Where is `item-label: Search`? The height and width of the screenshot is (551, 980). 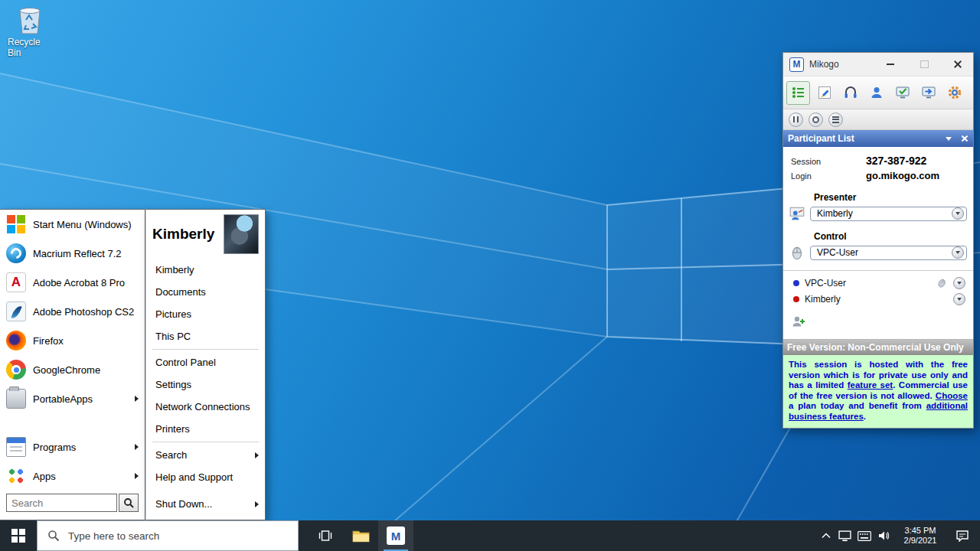 item-label: Search is located at coordinates (172, 455).